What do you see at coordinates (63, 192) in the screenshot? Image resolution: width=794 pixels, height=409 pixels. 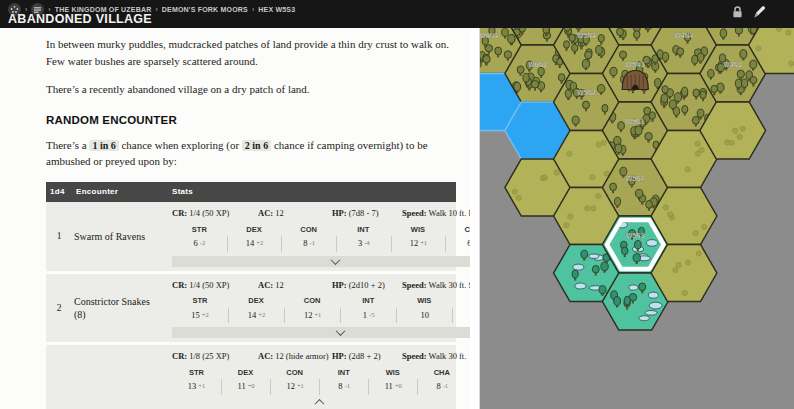 I see `column-roll: 1d4` at bounding box center [63, 192].